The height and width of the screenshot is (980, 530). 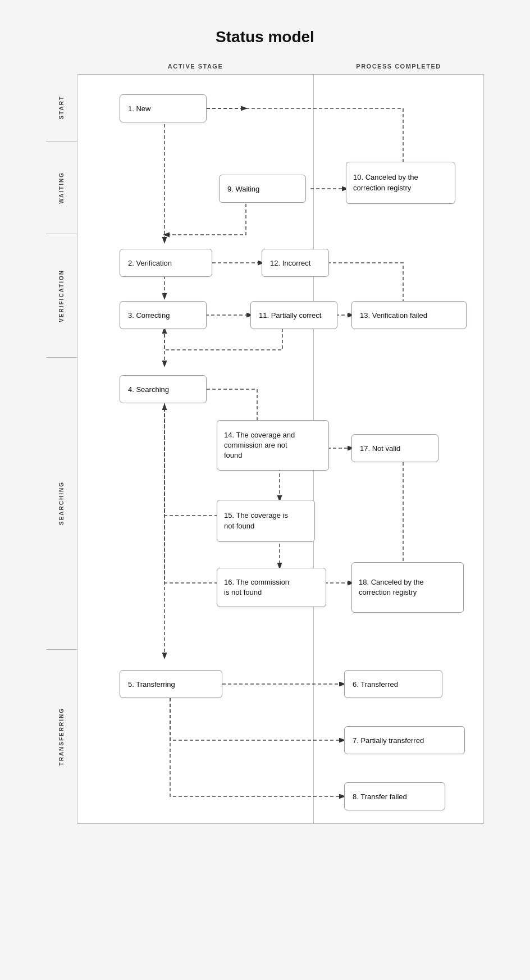 What do you see at coordinates (408, 587) in the screenshot?
I see `status-18-canceled: 18. Canceled by the correction registry` at bounding box center [408, 587].